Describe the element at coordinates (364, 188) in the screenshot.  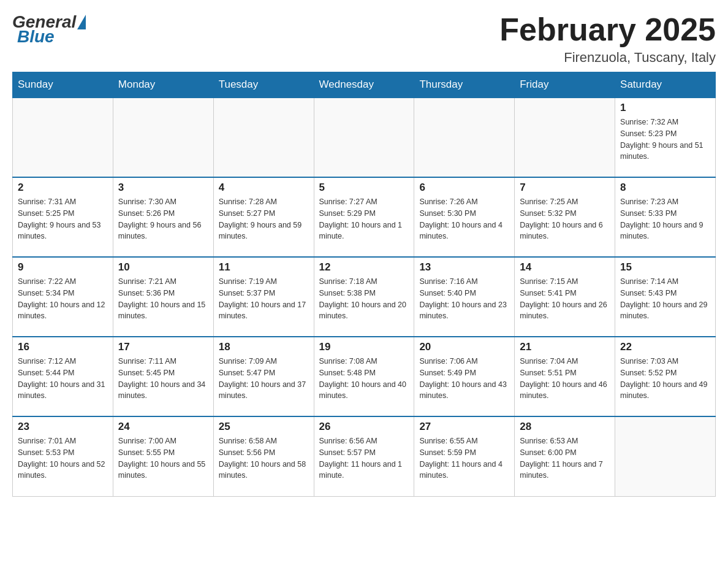
I see `day-number: 5` at that location.